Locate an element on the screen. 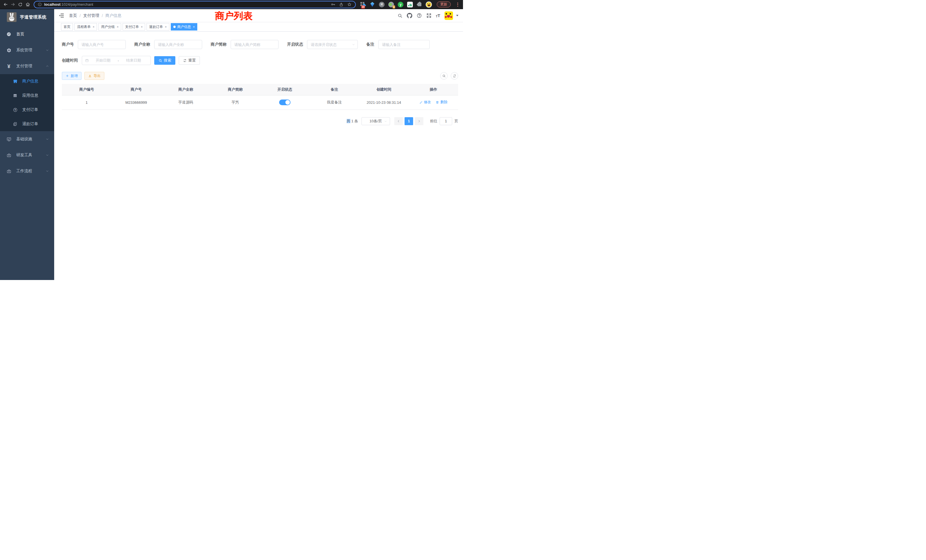 Image resolution: width=926 pixels, height=560 pixels. current-page-button: 1 is located at coordinates (409, 121).